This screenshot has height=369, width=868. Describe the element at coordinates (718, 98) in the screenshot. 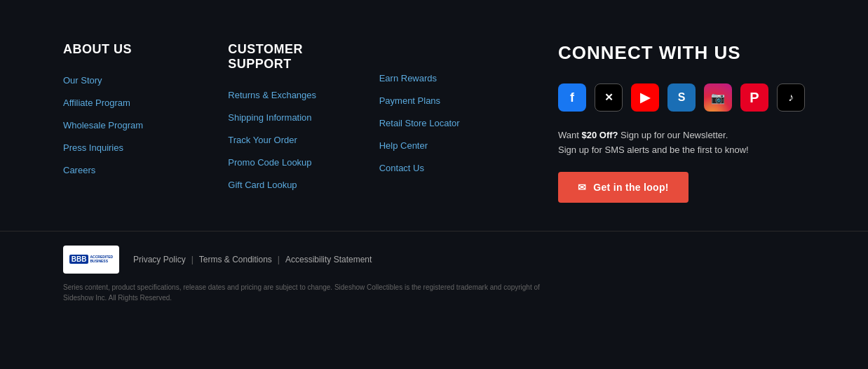

I see `instagram-icon: 📷` at that location.